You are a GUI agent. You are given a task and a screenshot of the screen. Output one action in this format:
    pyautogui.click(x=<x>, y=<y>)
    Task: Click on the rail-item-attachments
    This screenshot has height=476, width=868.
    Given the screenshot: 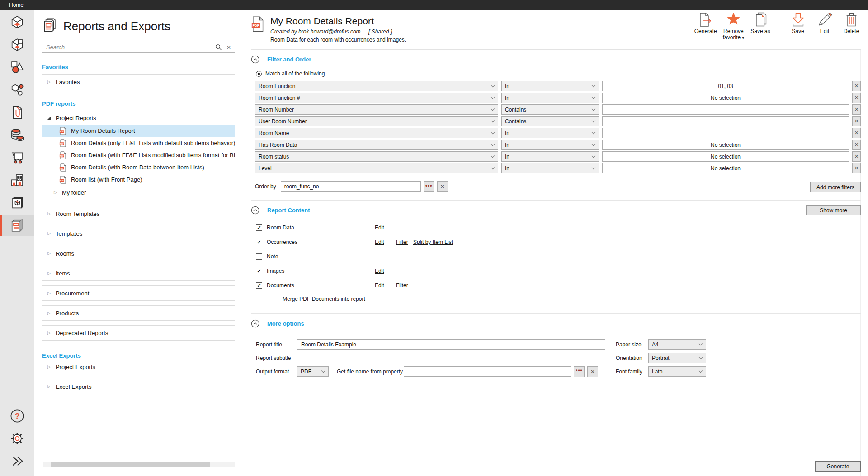 What is the action you would take?
    pyautogui.click(x=17, y=112)
    